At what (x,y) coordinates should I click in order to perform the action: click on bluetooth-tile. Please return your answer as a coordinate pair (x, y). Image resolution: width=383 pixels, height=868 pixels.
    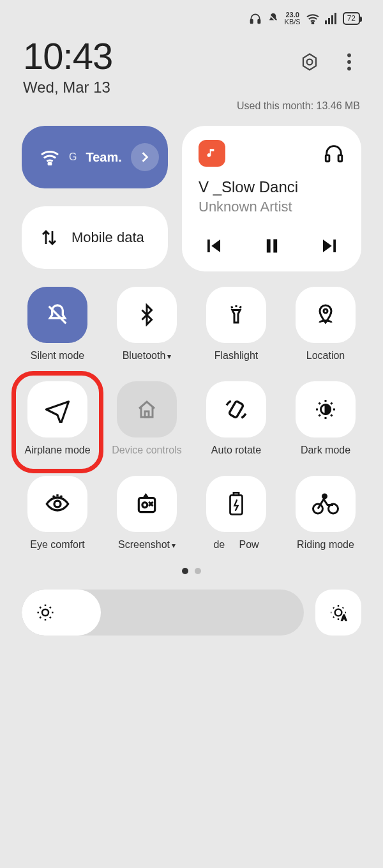
    Looking at the image, I should click on (147, 315).